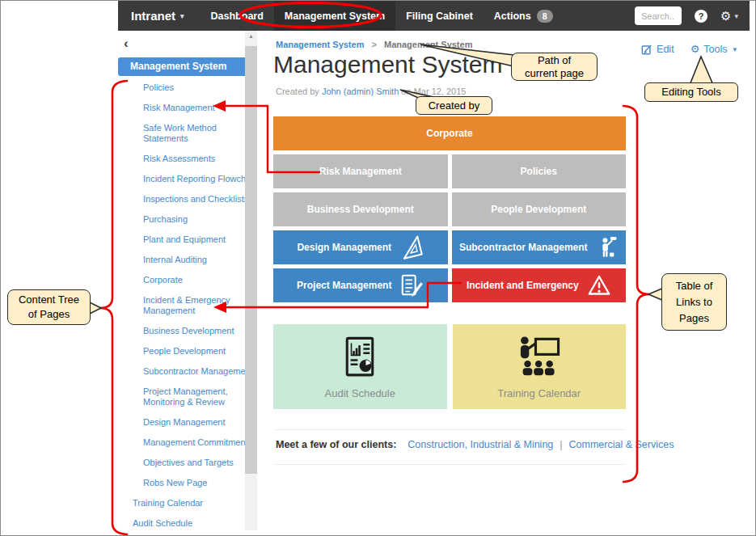  Describe the element at coordinates (184, 306) in the screenshot. I see `sidebar-items: PoliciesRisk ManagementSafe Work MethodS…` at that location.